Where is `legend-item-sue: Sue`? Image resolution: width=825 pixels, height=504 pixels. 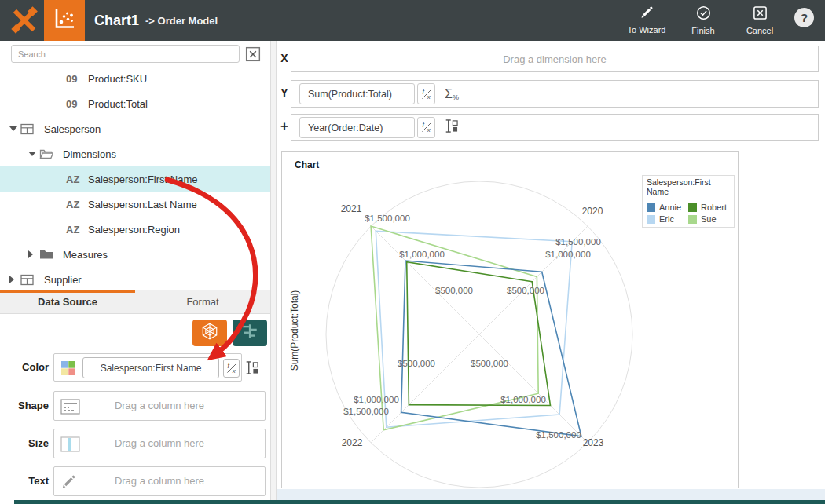 legend-item-sue: Sue is located at coordinates (709, 219).